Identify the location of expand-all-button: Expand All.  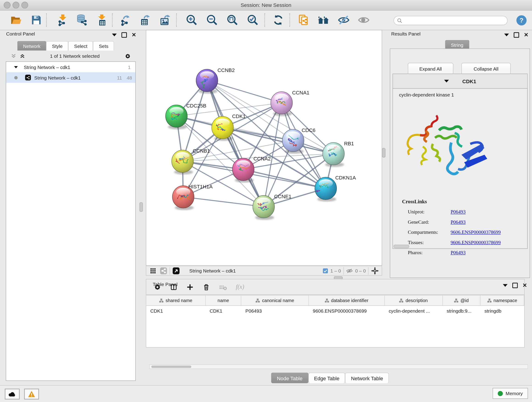
(431, 69).